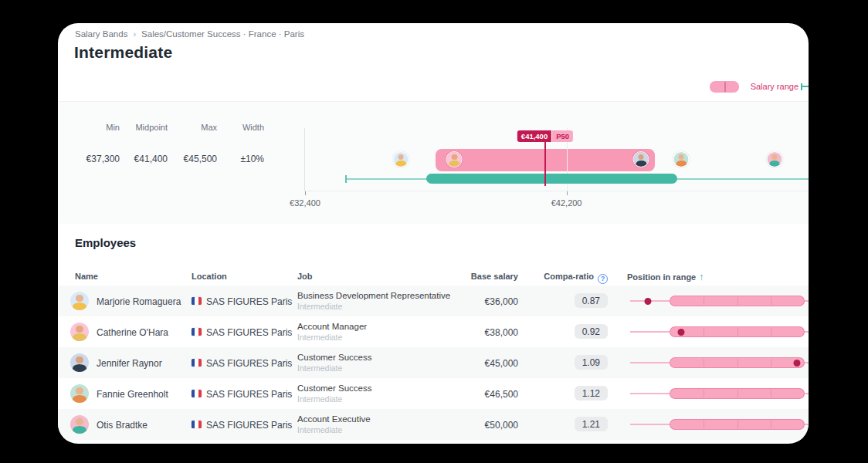 The image size is (868, 463). What do you see at coordinates (332, 326) in the screenshot?
I see `employee-job: Account Manager` at bounding box center [332, 326].